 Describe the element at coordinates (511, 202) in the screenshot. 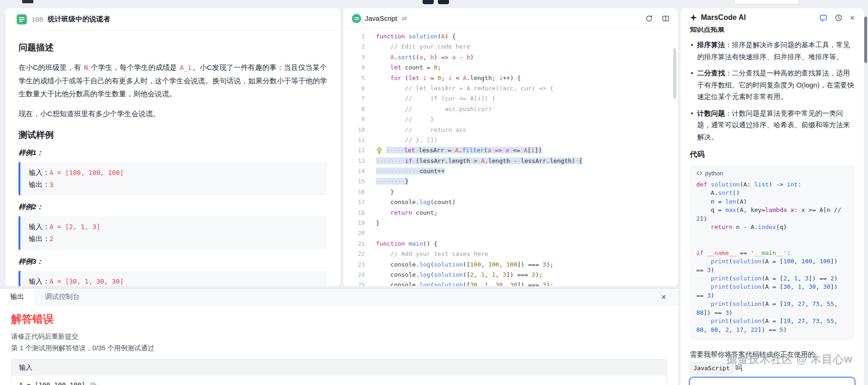

I see `code-line: 17 console.log(count)` at that location.